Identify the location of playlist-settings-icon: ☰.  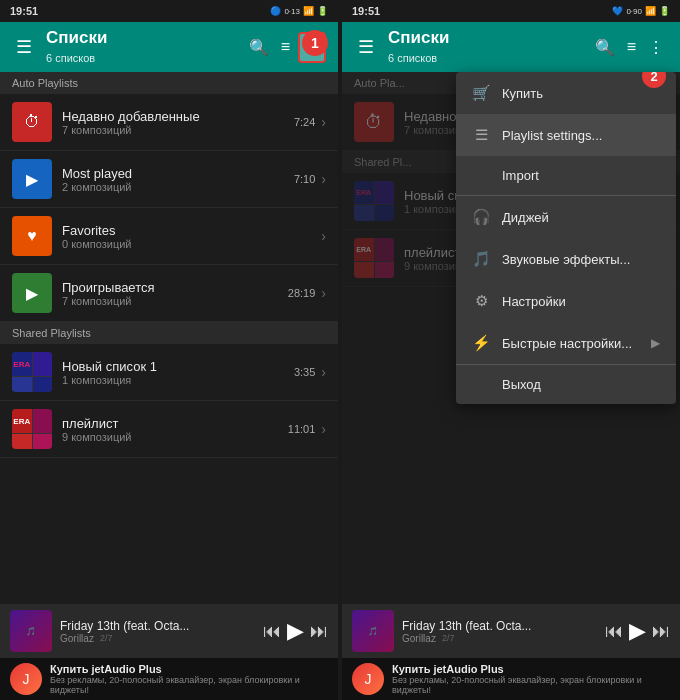
(481, 135).